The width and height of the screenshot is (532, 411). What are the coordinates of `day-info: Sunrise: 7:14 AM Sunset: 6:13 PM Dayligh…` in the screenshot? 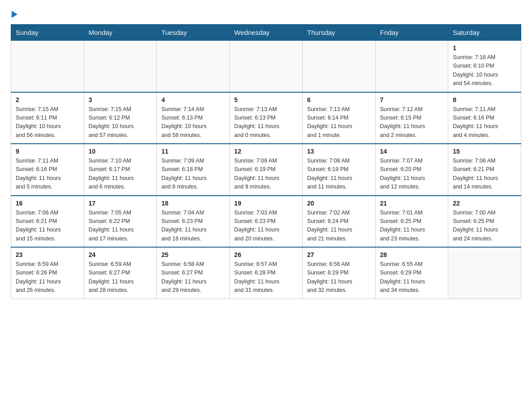 It's located at (193, 123).